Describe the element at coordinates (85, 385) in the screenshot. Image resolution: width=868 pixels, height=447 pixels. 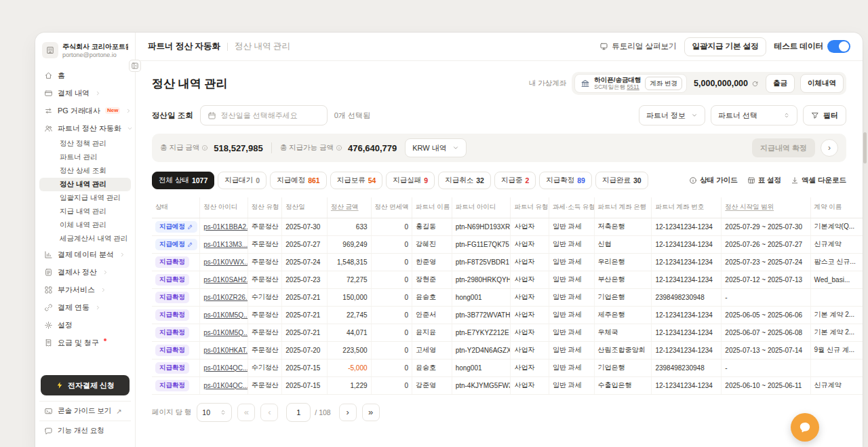
I see `epay-apply-button: 전자결제 신청` at that location.